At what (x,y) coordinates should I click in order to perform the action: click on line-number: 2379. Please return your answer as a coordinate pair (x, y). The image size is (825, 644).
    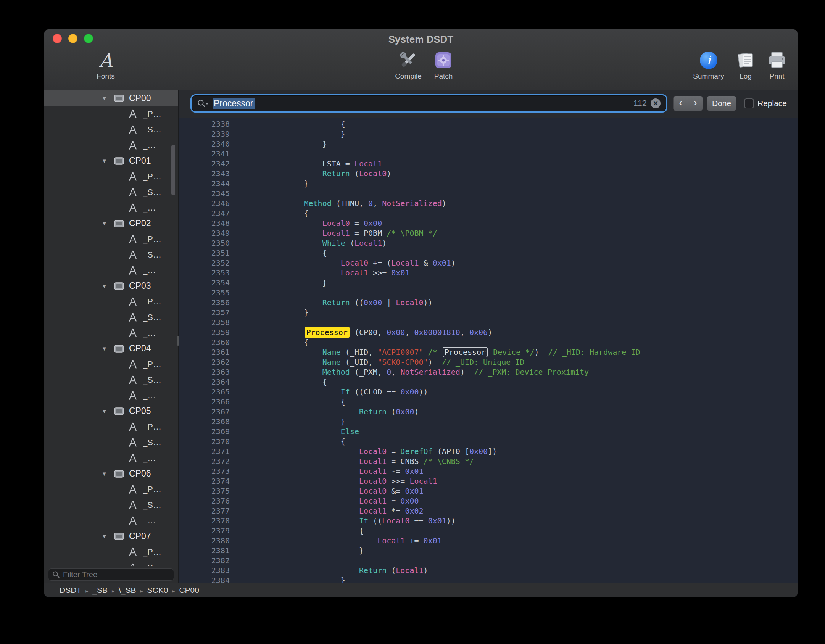
    Looking at the image, I should click on (209, 531).